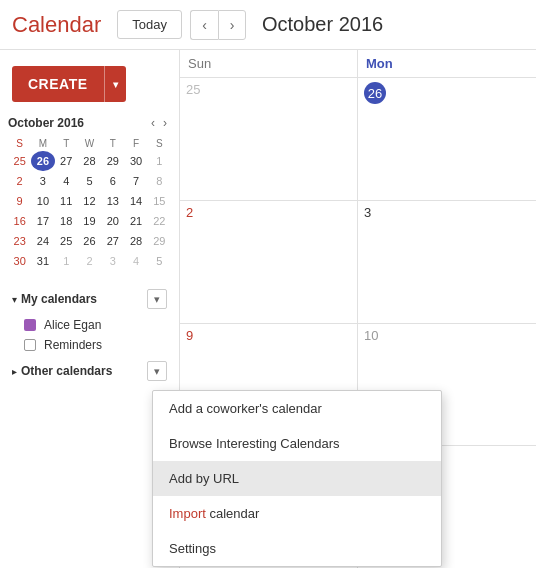 The height and width of the screenshot is (568, 536). Describe the element at coordinates (42, 144) in the screenshot. I see `mini-cal-day-header: M` at that location.